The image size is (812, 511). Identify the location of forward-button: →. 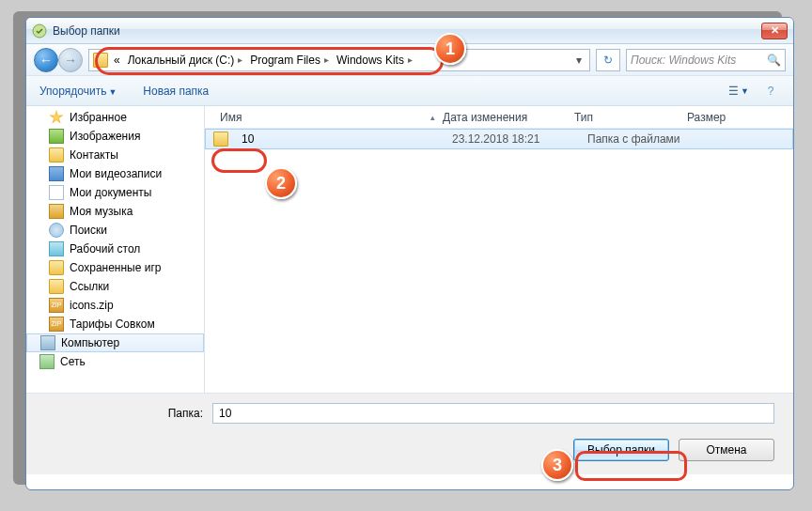
(70, 60).